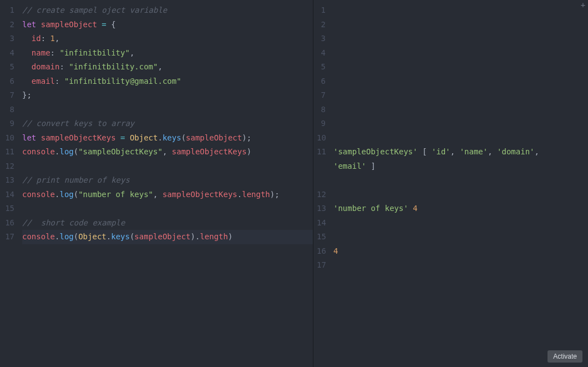 This screenshot has height=367, width=588. Describe the element at coordinates (76, 180) in the screenshot. I see `comment: // print number of keys` at that location.